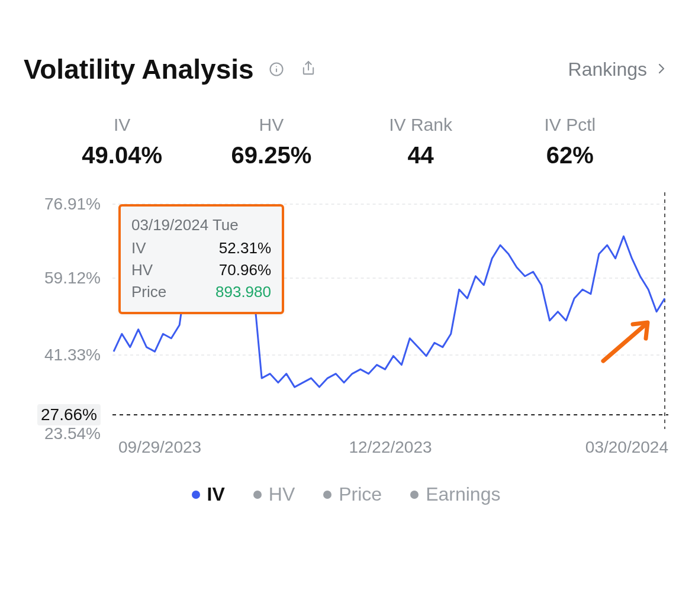 The width and height of the screenshot is (692, 616). Describe the element at coordinates (391, 449) in the screenshot. I see `x-axis-labels: 09/29/2023 12/22/2023 03/20/2024` at that location.